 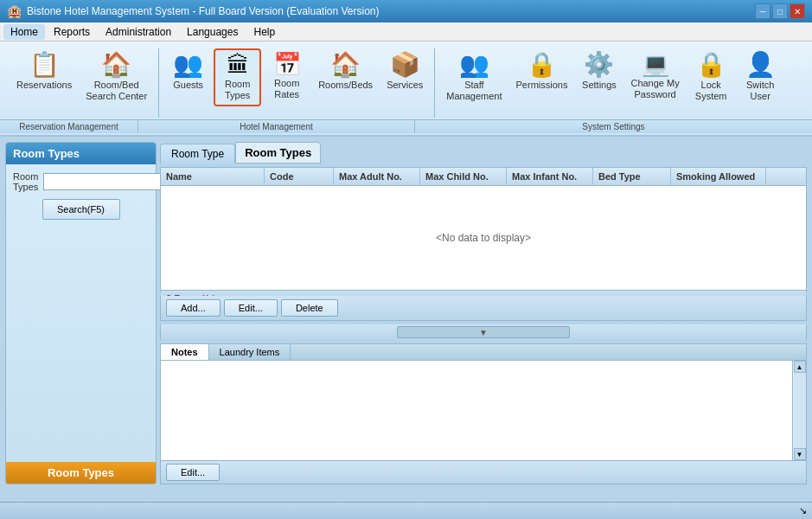 What do you see at coordinates (780, 11) in the screenshot?
I see `maximize-button: □` at bounding box center [780, 11].